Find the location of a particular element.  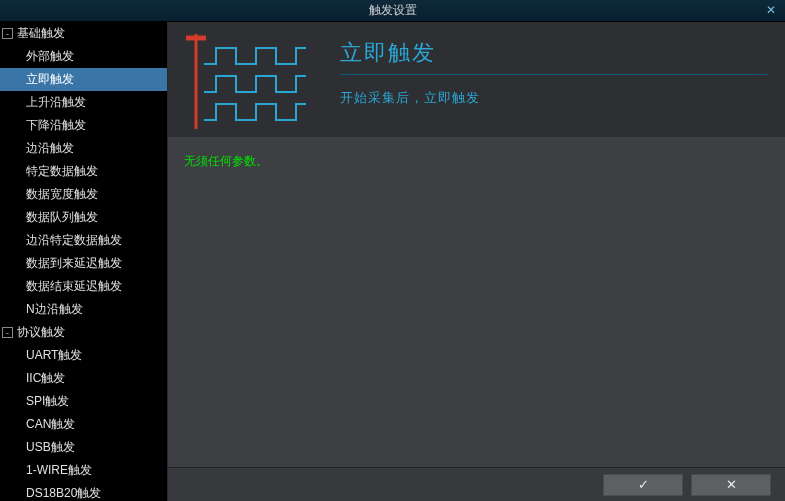

ok-button: ✓ is located at coordinates (643, 485).